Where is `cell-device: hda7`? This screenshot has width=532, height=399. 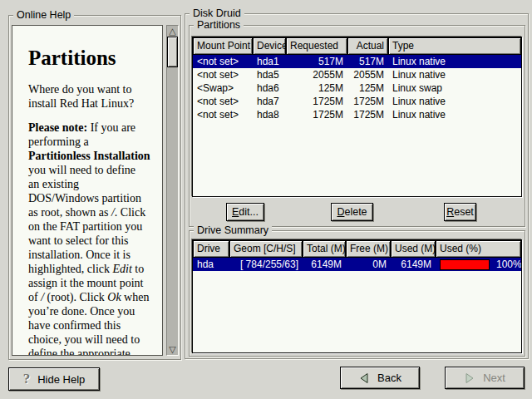
cell-device: hda7 is located at coordinates (269, 101).